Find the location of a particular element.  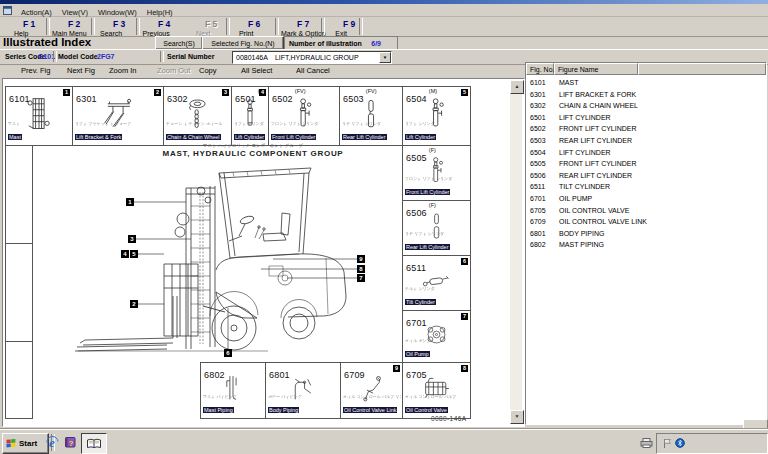

toolbar-fkey: F 5 is located at coordinates (211, 24).